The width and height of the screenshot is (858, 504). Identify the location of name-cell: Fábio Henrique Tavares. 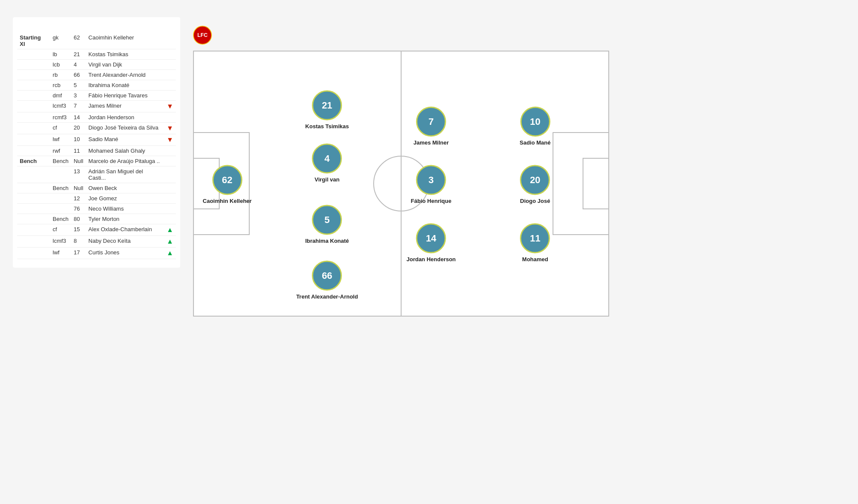
(125, 96).